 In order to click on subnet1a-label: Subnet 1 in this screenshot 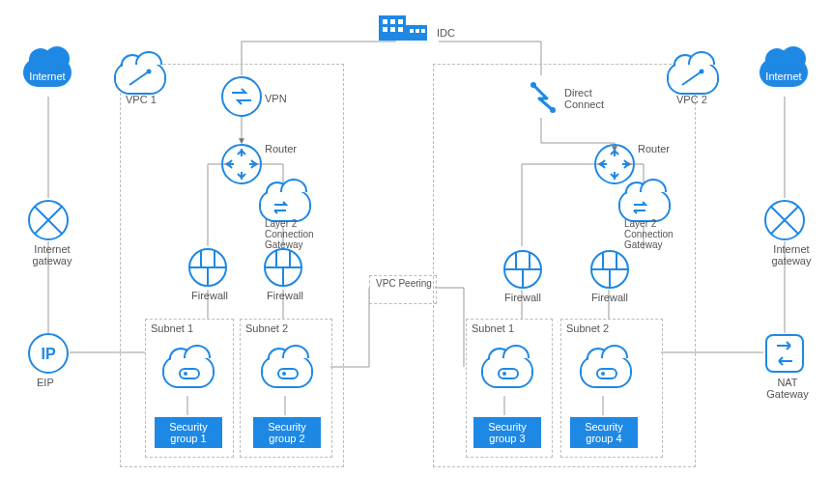, I will do `click(172, 328)`.